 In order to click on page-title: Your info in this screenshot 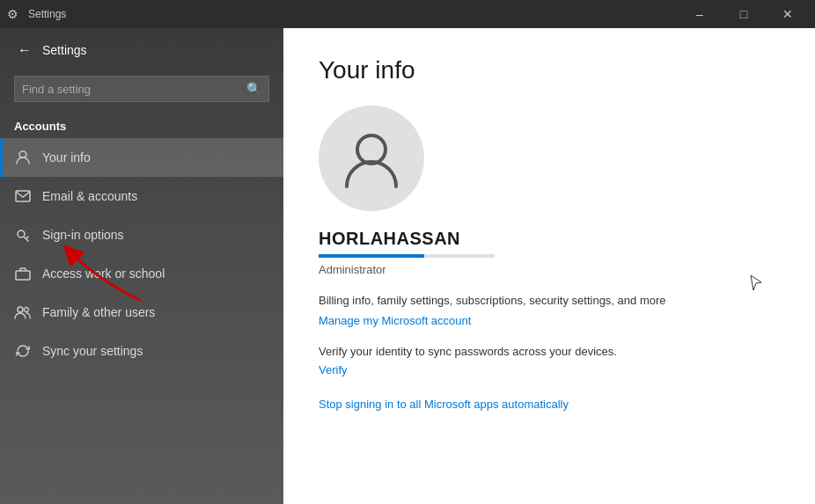, I will do `click(549, 70)`.